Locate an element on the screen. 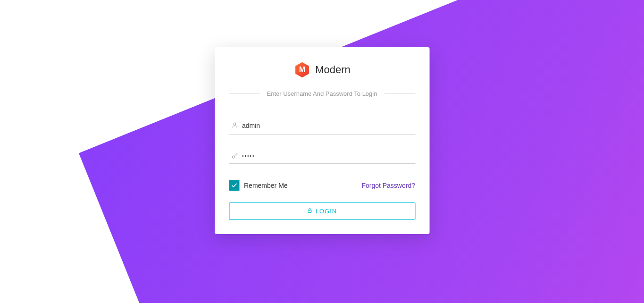 This screenshot has height=303, width=644. username-field-group is located at coordinates (322, 127).